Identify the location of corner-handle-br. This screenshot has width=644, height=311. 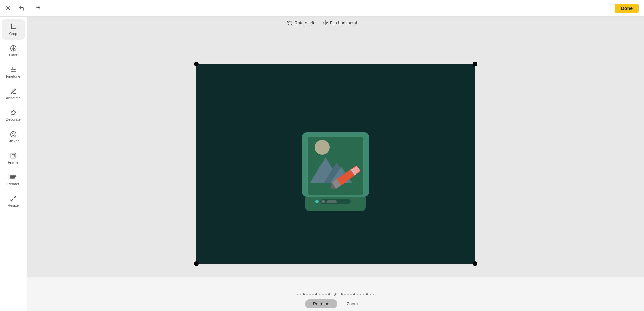
(475, 264).